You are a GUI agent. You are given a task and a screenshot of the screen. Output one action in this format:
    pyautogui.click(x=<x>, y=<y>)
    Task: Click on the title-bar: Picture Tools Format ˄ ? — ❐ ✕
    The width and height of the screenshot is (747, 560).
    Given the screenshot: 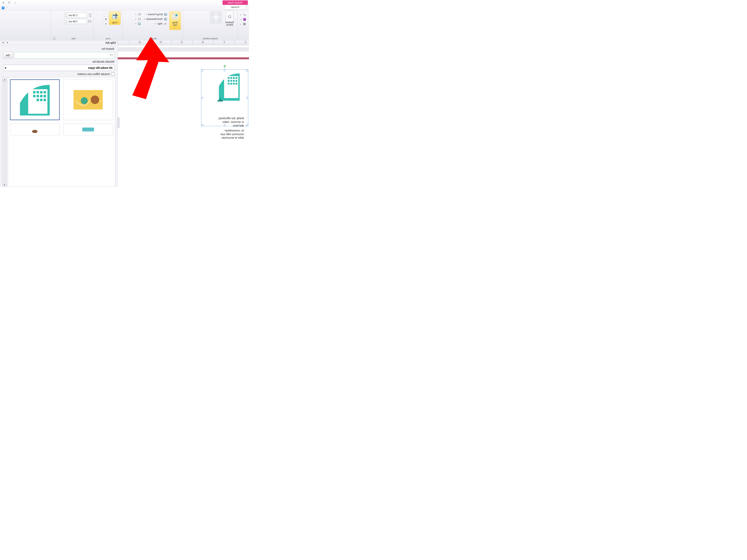 What is the action you would take?
    pyautogui.click(x=124, y=5)
    